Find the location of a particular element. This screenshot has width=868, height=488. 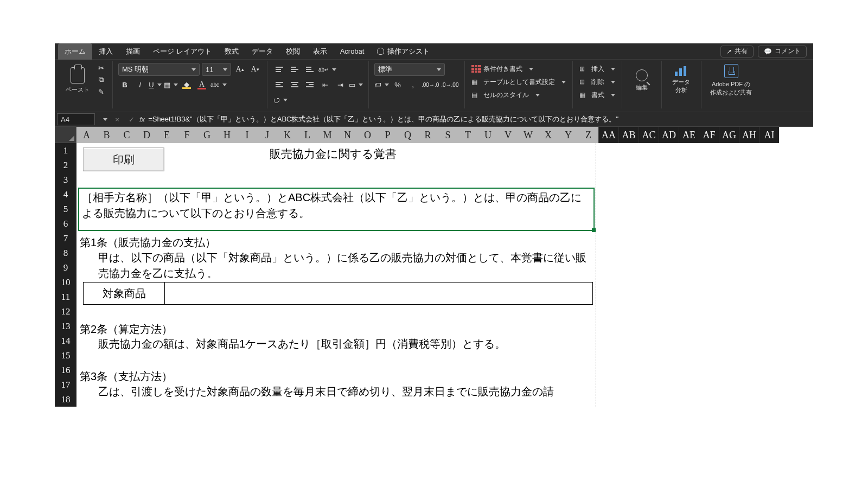

print-button: 印刷 is located at coordinates (124, 159).